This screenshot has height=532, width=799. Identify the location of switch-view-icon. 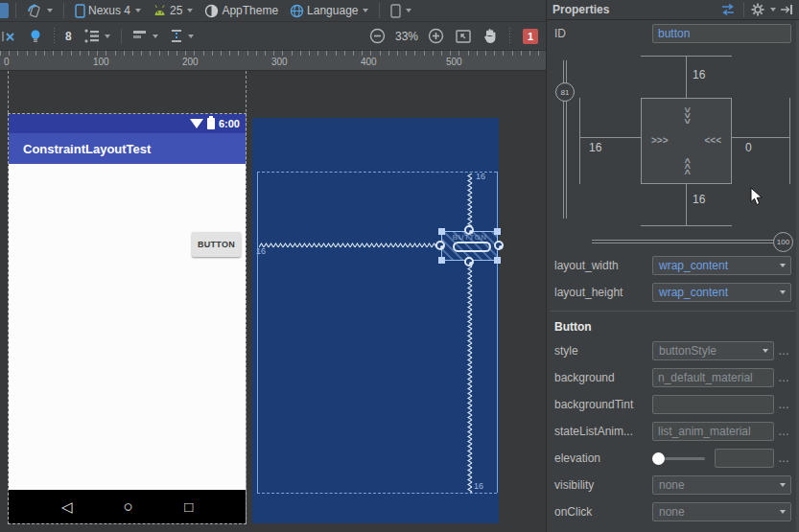
(728, 10).